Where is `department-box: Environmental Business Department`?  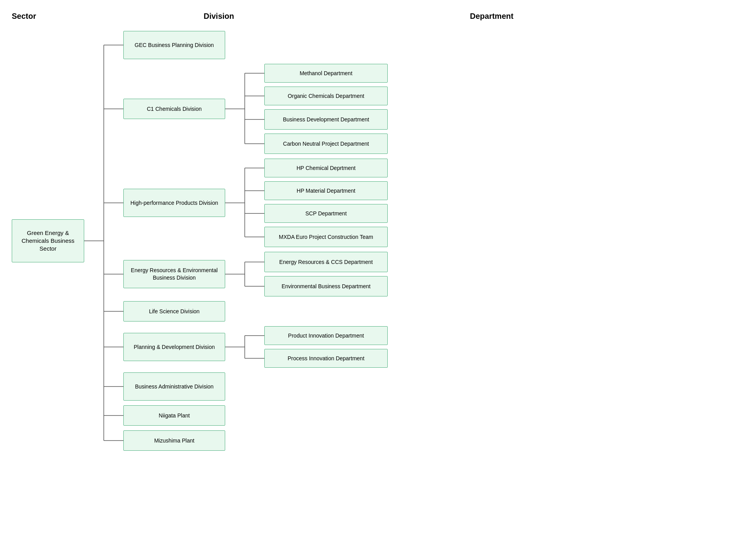 department-box: Environmental Business Department is located at coordinates (326, 286).